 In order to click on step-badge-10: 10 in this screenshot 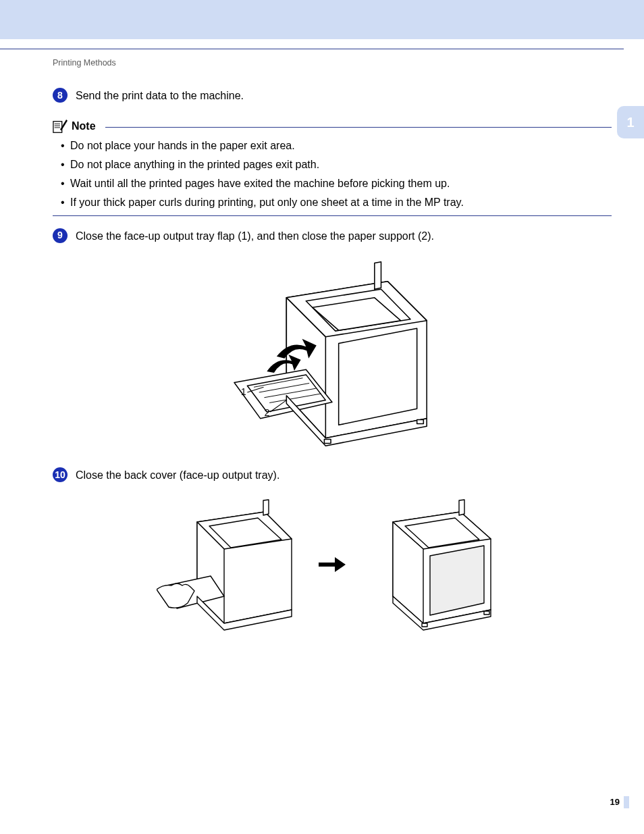, I will do `click(60, 475)`.